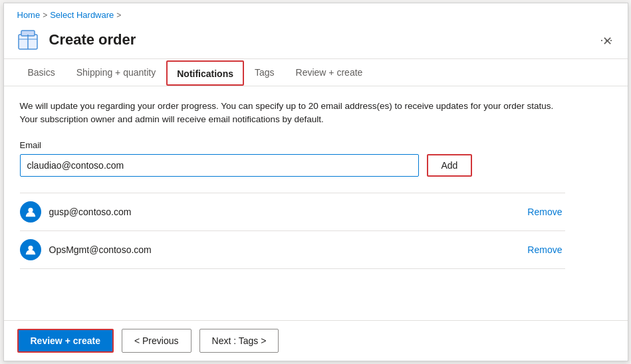  Describe the element at coordinates (29, 40) in the screenshot. I see `create-order-icon` at that location.